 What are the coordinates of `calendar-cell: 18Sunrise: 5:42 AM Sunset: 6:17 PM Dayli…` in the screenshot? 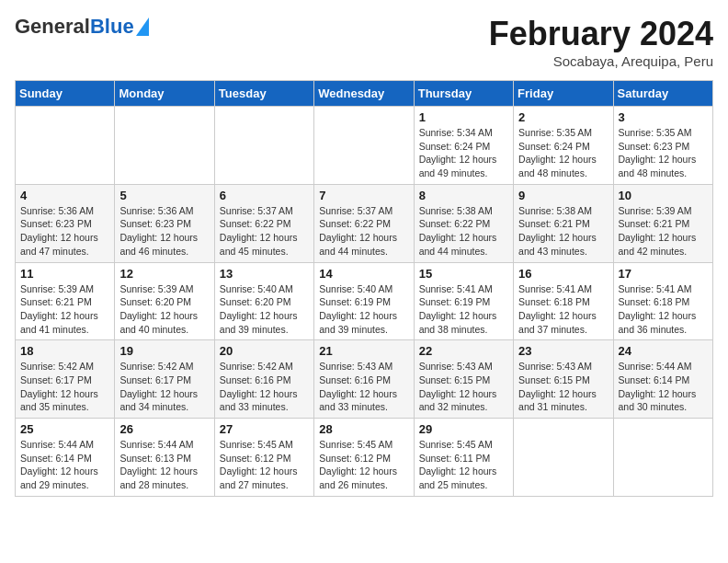 It's located at (65, 379).